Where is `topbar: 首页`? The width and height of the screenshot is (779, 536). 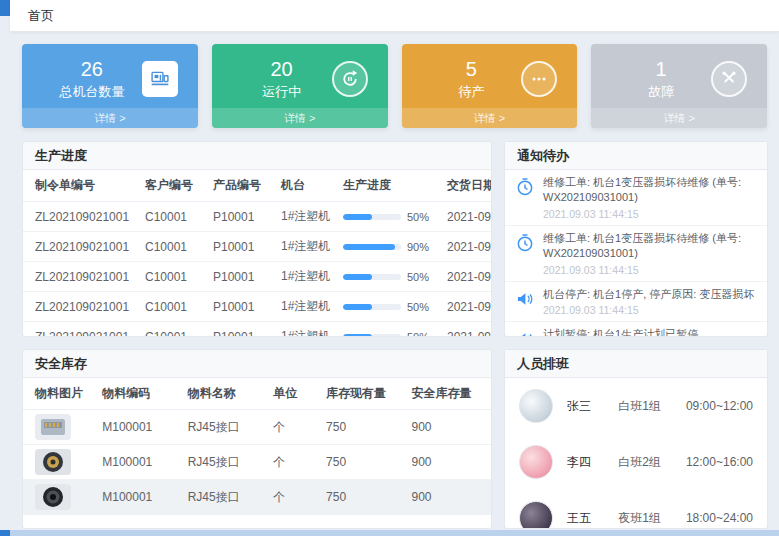 topbar: 首页 is located at coordinates (394, 16).